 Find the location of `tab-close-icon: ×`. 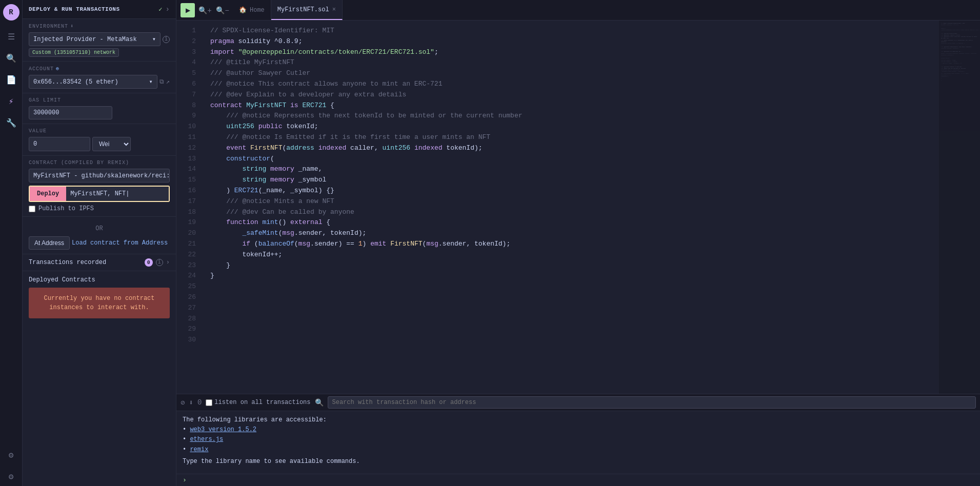

tab-close-icon: × is located at coordinates (334, 10).